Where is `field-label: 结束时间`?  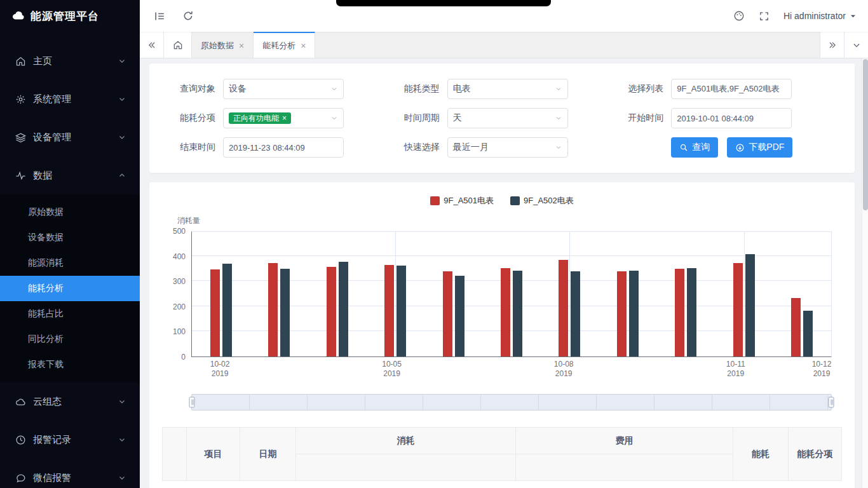
field-label: 结束时间 is located at coordinates (191, 147).